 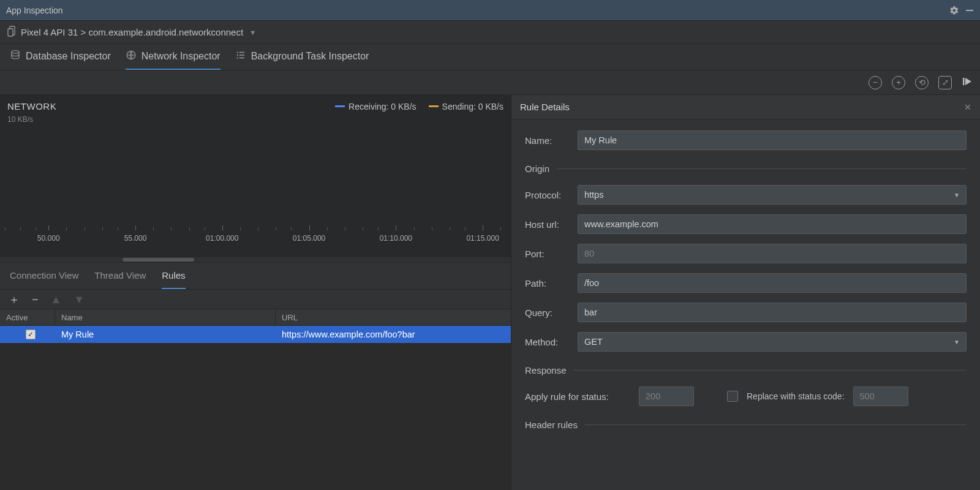 What do you see at coordinates (36, 300) in the screenshot?
I see `remove-rule-button: −` at bounding box center [36, 300].